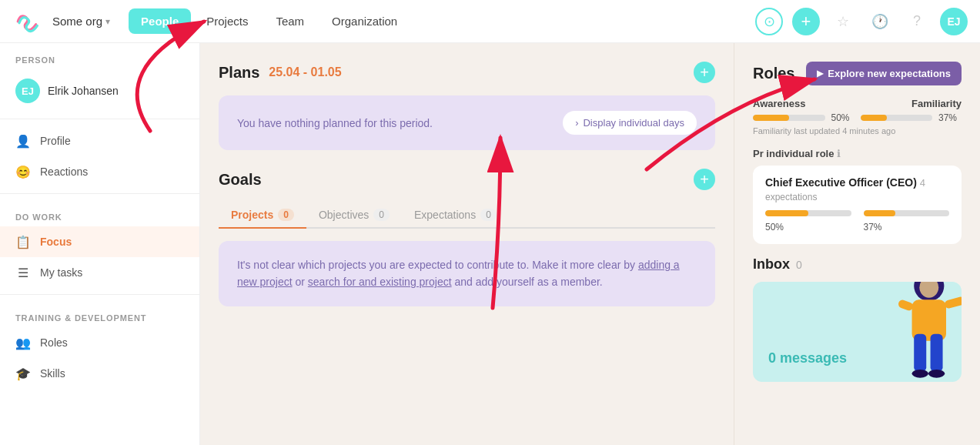  I want to click on nav-projects: Projects, so click(227, 22).